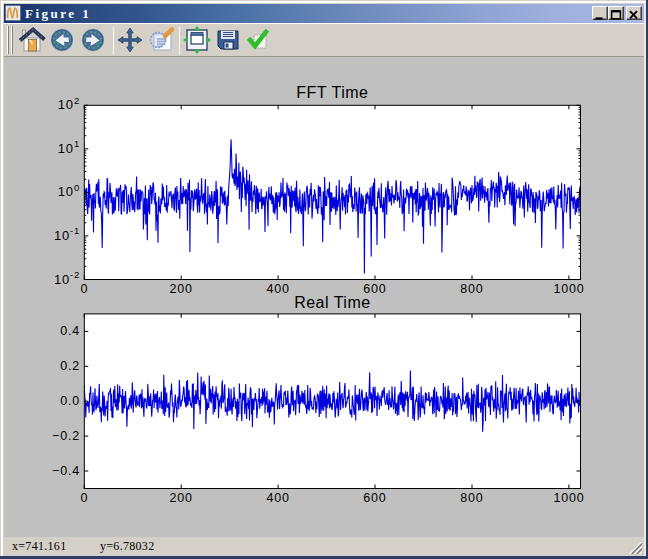  Describe the element at coordinates (332, 92) in the screenshot. I see `svg-text: FFT Time` at that location.